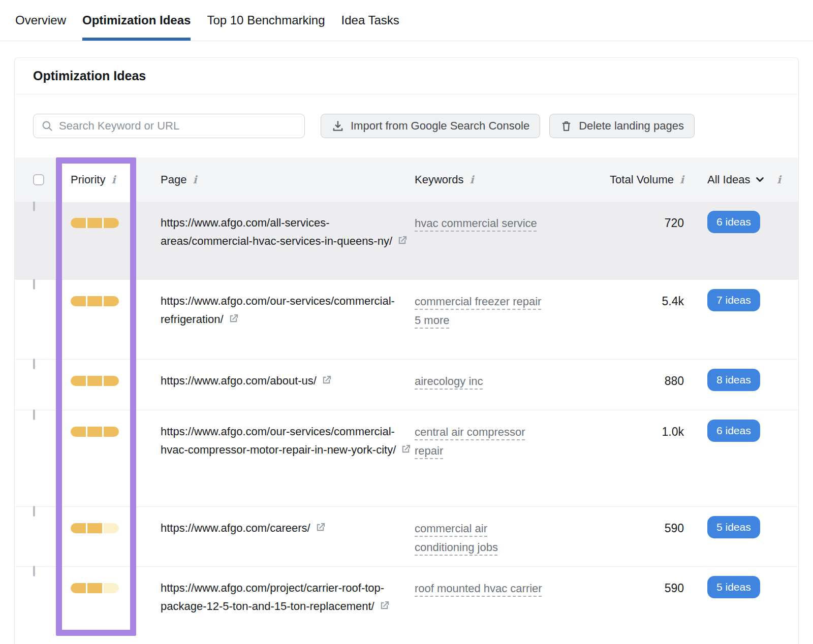 The image size is (813, 644). I want to click on column-header-page: Page i, so click(288, 180).